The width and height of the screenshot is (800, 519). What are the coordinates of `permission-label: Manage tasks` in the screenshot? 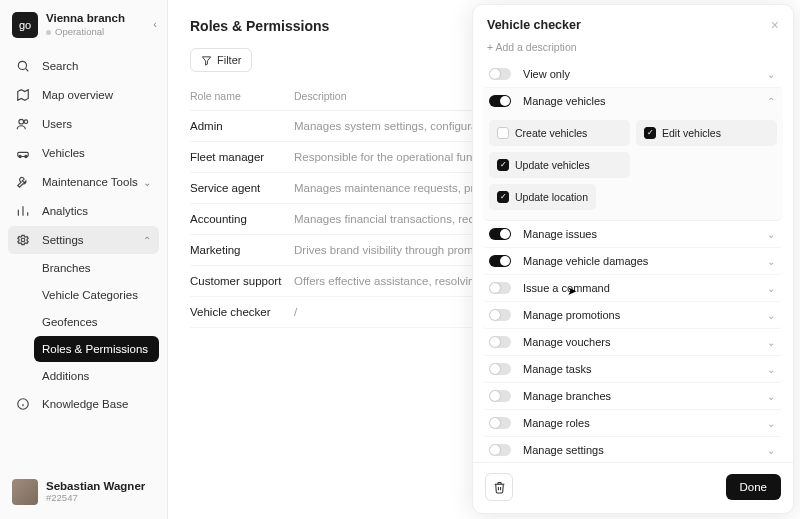 It's located at (557, 369).